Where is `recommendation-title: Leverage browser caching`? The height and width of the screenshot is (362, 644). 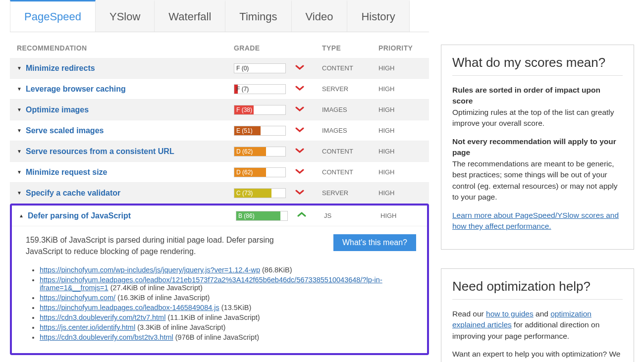 recommendation-title: Leverage browser caching is located at coordinates (130, 89).